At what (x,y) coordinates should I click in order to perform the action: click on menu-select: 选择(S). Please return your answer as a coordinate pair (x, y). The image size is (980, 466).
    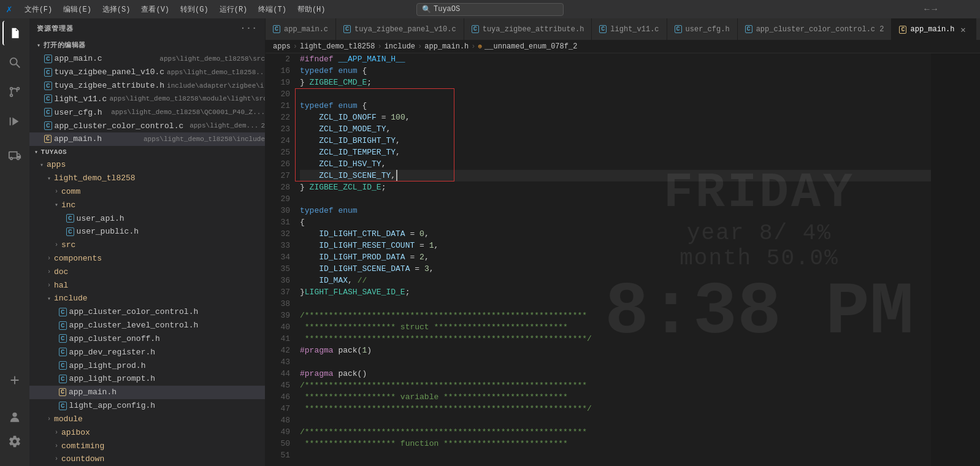
    Looking at the image, I should click on (117, 10).